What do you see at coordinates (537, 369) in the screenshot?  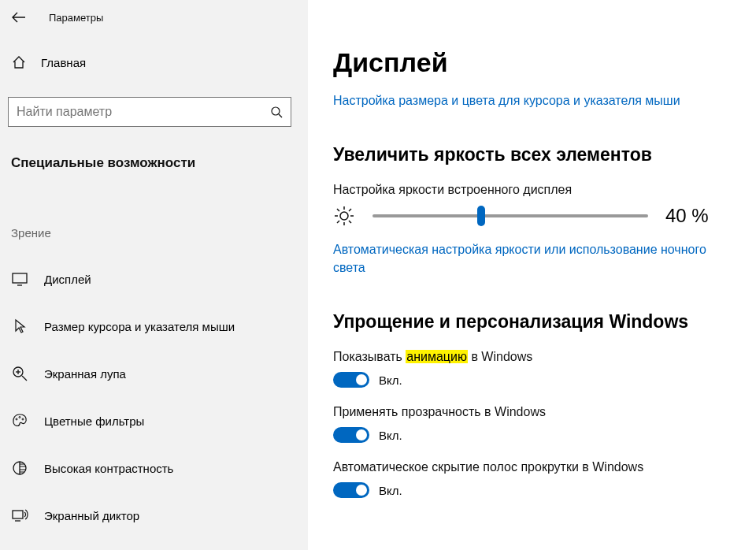 I see `option-animations: Показывать анимацию в Windows Вкл.` at bounding box center [537, 369].